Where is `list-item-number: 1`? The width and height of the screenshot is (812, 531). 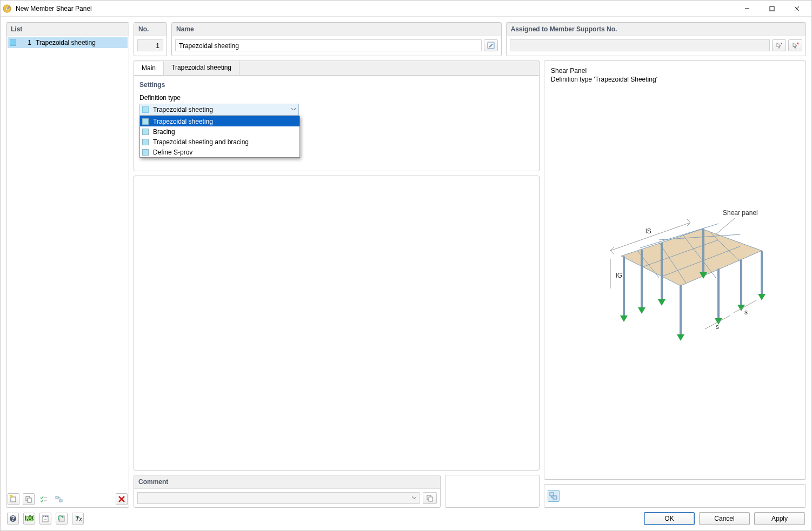 list-item-number: 1 is located at coordinates (26, 43).